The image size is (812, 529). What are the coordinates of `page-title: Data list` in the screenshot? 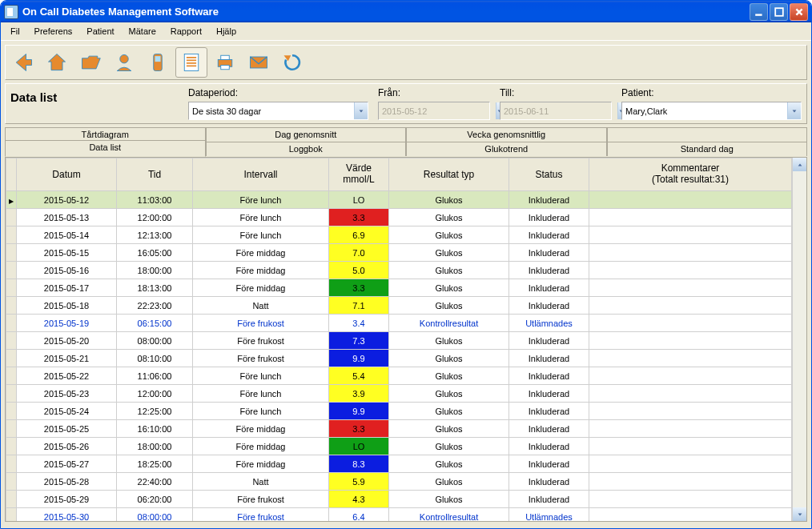 It's located at (94, 104).